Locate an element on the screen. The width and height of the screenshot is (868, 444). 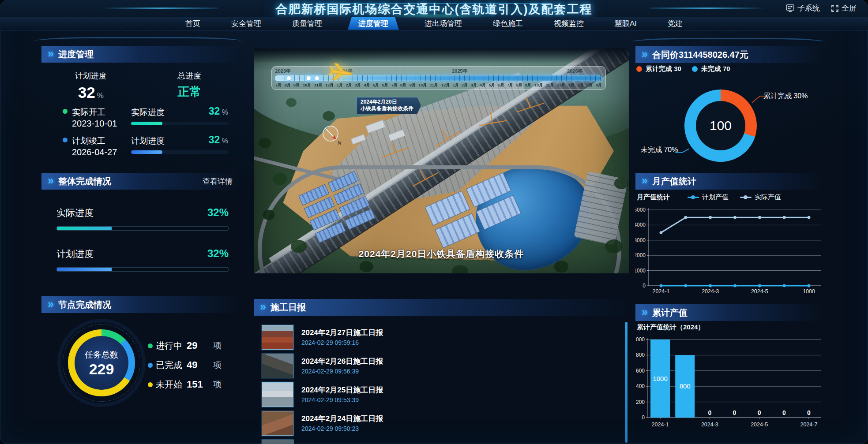
timeline-month: 3月 is located at coordinates (590, 85).